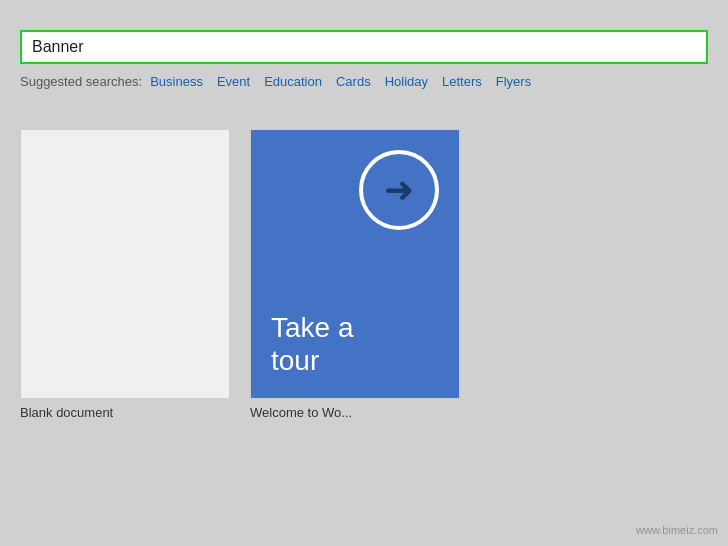 The image size is (728, 546). Describe the element at coordinates (125, 264) in the screenshot. I see `template-thumbnail-blank` at that location.